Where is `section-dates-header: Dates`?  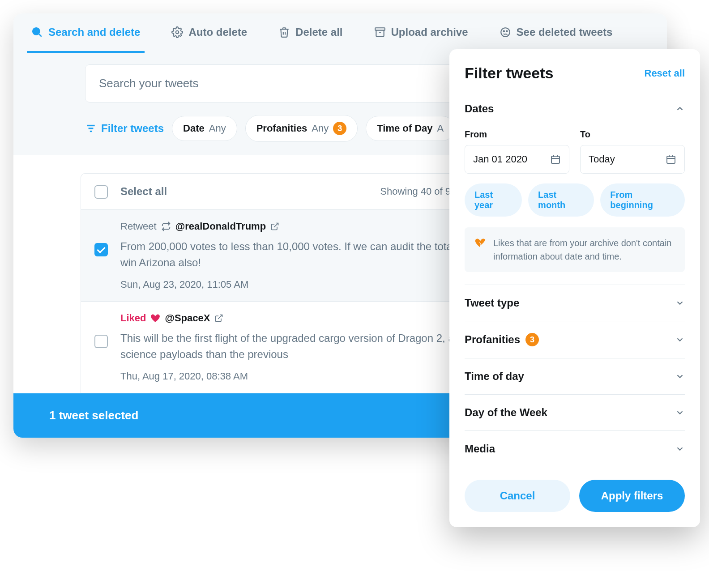 section-dates-header: Dates is located at coordinates (575, 109).